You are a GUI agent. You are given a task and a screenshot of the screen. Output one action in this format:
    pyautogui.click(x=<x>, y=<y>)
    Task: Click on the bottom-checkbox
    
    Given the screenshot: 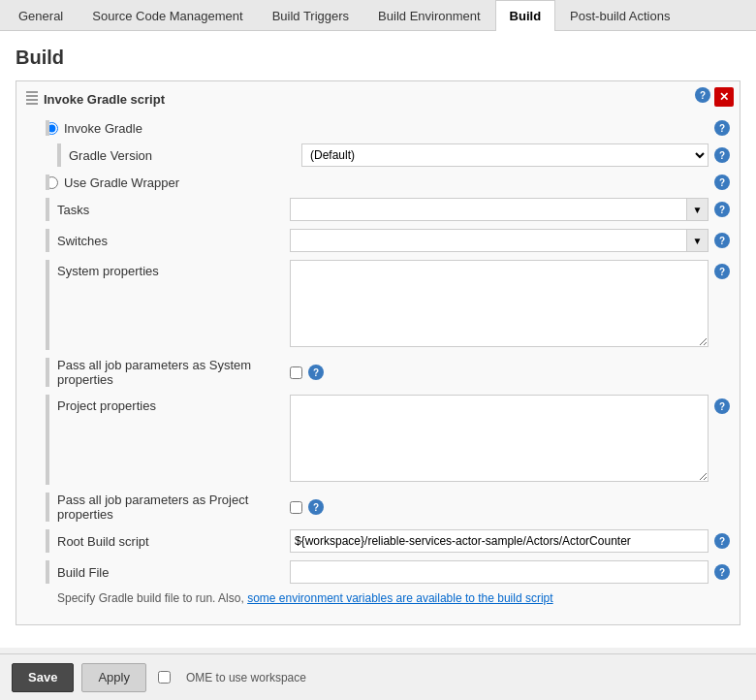 What is the action you would take?
    pyautogui.click(x=165, y=677)
    